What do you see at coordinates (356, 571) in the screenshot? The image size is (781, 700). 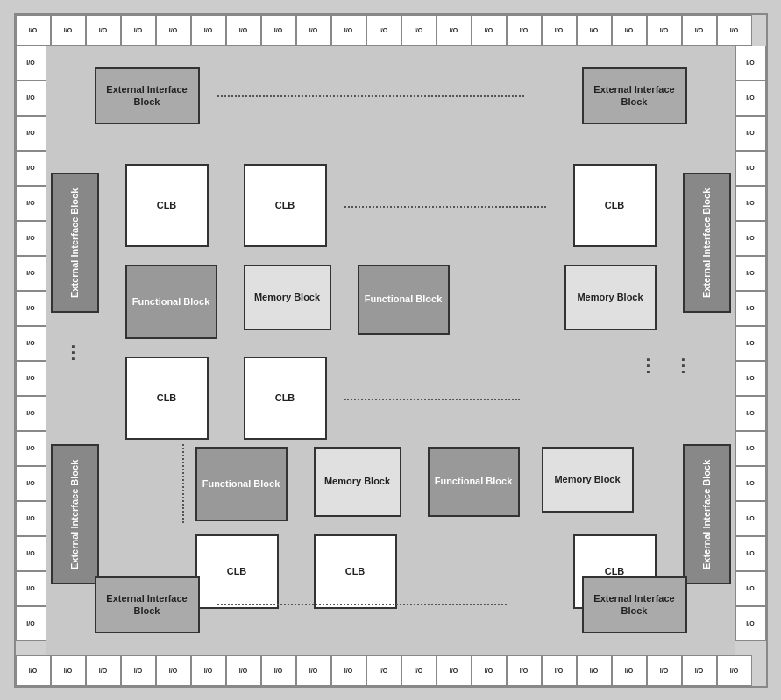 I see `clb-r5c2: CLB` at bounding box center [356, 571].